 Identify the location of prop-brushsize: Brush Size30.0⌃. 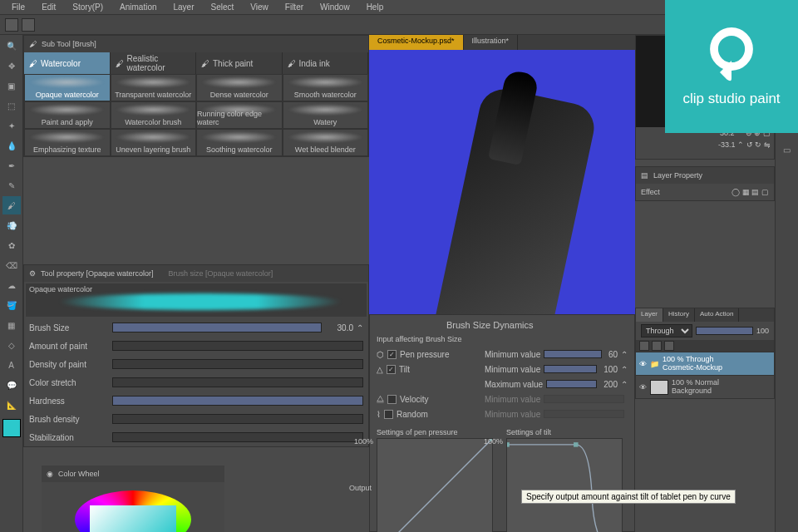
(196, 328).